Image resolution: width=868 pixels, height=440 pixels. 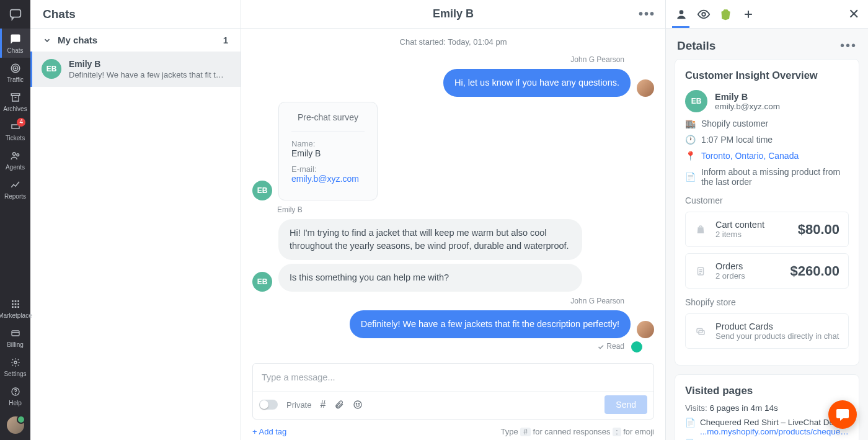 What do you see at coordinates (453, 377) in the screenshot?
I see `message-input` at bounding box center [453, 377].